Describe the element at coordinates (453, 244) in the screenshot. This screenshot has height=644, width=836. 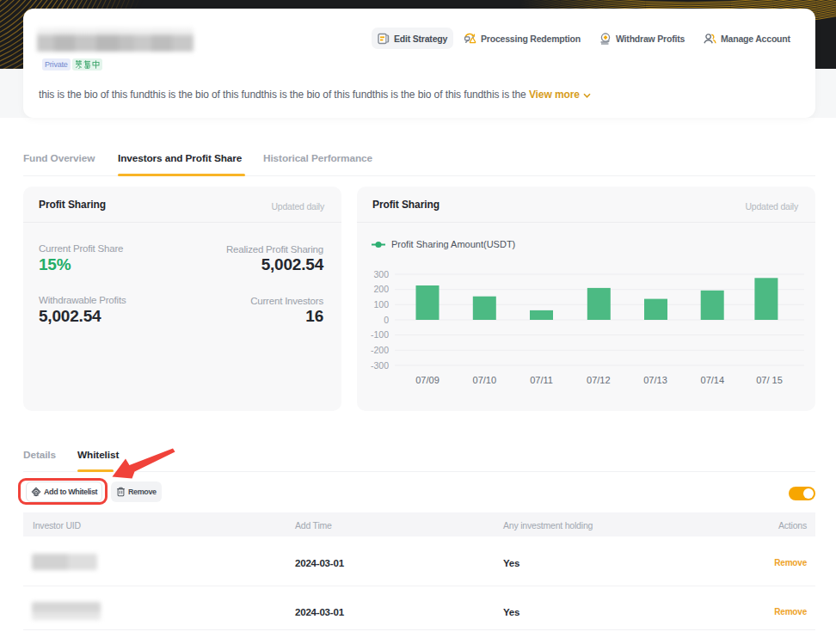
I see `svg-text: Profit Sharing Amount(USDT)` at that location.